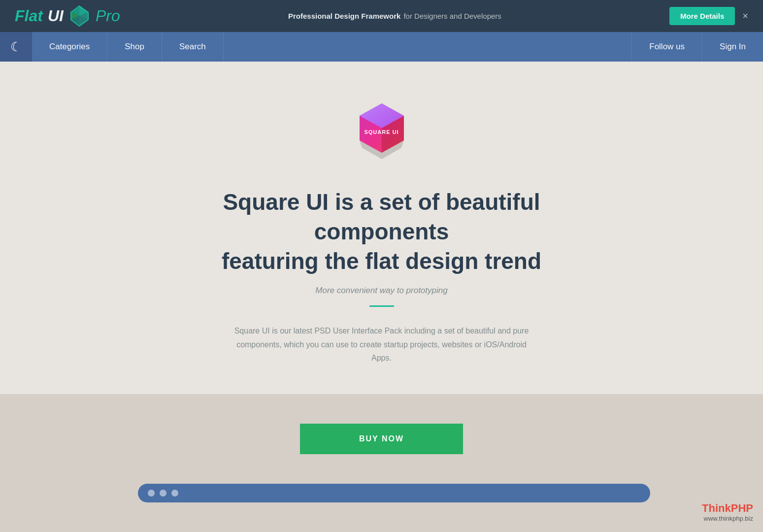 The image size is (763, 532). Describe the element at coordinates (394, 493) in the screenshot. I see `carousel-indicator` at that location.